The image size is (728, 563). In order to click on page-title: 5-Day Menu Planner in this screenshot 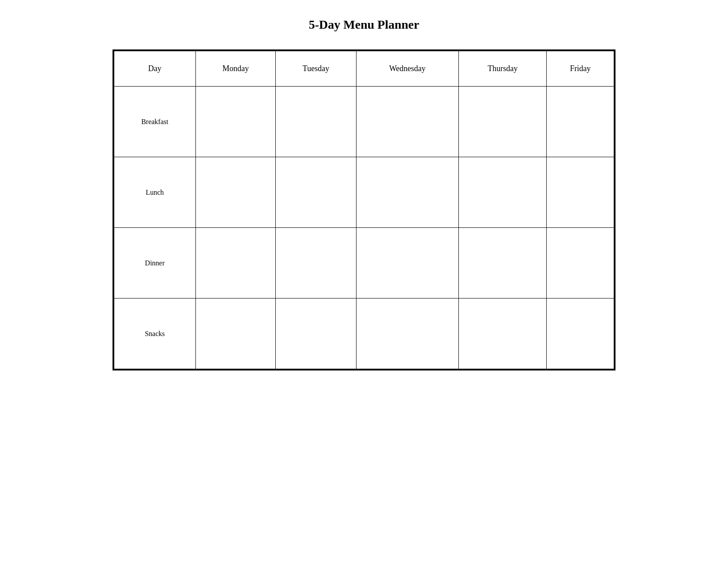, I will do `click(364, 25)`.